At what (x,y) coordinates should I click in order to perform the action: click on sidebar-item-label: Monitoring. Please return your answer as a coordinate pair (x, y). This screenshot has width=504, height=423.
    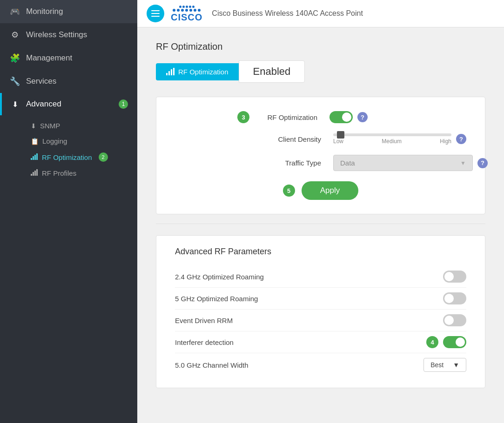
    Looking at the image, I should click on (45, 12).